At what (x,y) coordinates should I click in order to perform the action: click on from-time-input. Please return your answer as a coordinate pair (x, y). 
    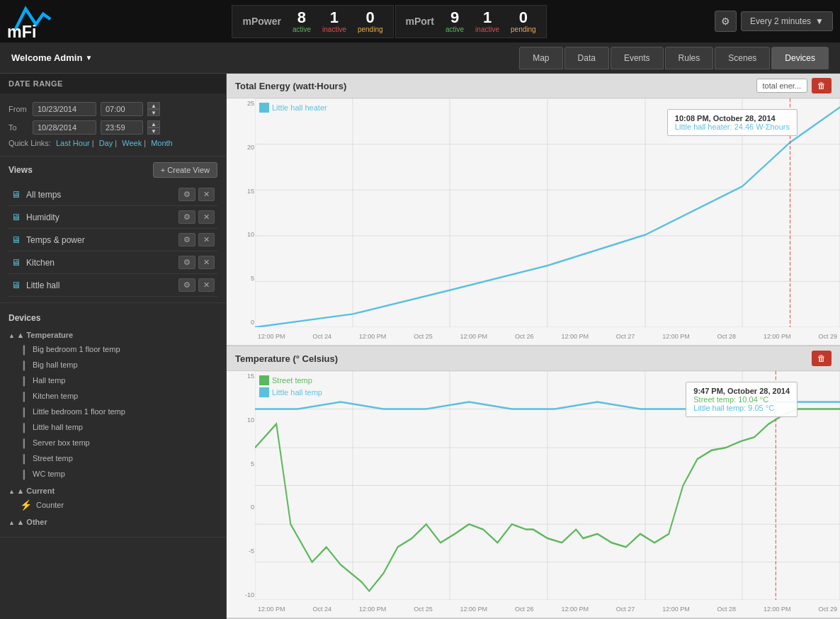
    Looking at the image, I should click on (122, 109).